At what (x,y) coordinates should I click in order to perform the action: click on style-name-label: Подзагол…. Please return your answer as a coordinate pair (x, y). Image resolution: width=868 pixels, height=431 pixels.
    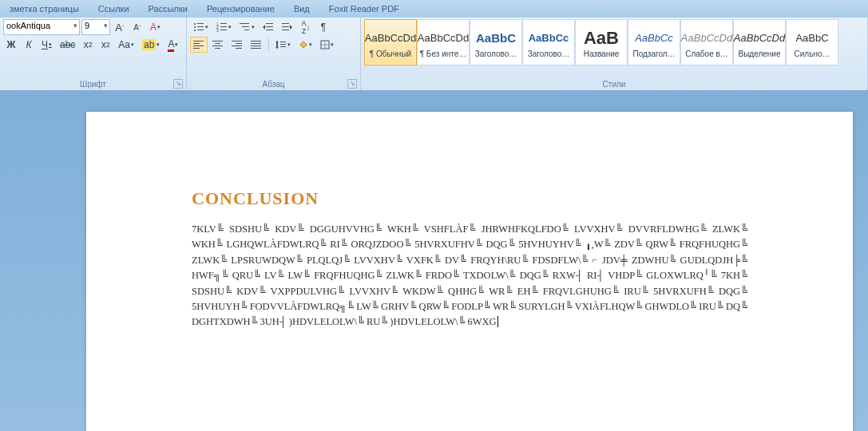
    Looking at the image, I should click on (654, 54).